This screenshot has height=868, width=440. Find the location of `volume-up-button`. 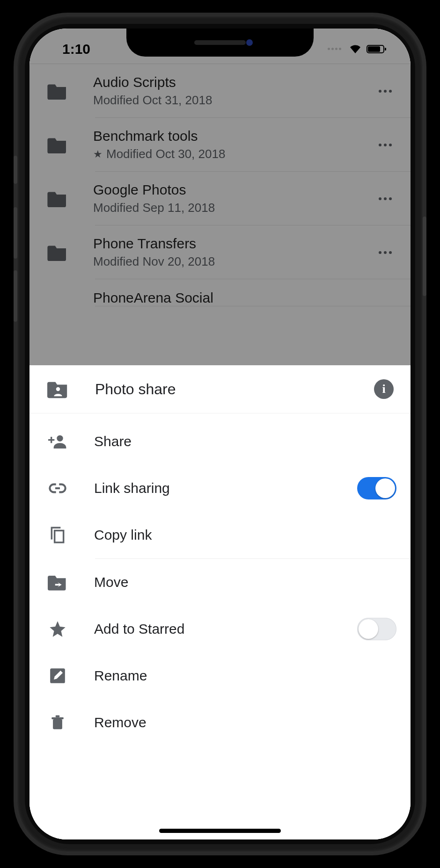

volume-up-button is located at coordinates (15, 233).